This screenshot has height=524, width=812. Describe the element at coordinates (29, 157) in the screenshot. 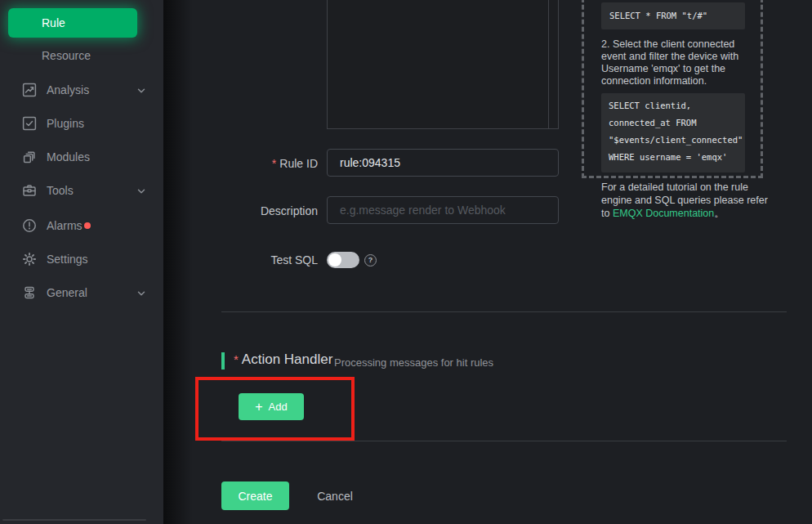

I see `modules-icon` at that location.